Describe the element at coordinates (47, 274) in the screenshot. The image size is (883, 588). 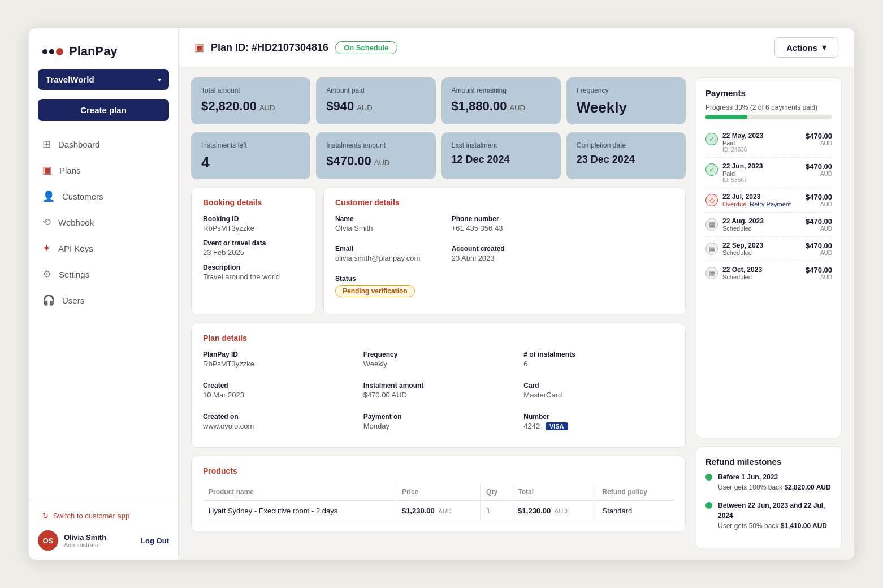
I see `settings-icon: ⚙` at that location.